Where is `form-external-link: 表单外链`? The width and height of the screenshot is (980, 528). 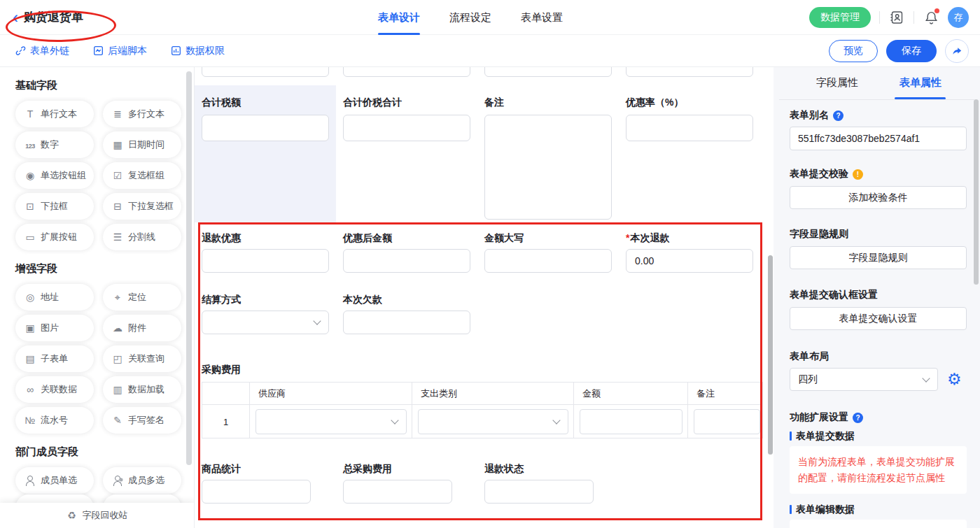
form-external-link: 表单外链 is located at coordinates (42, 51).